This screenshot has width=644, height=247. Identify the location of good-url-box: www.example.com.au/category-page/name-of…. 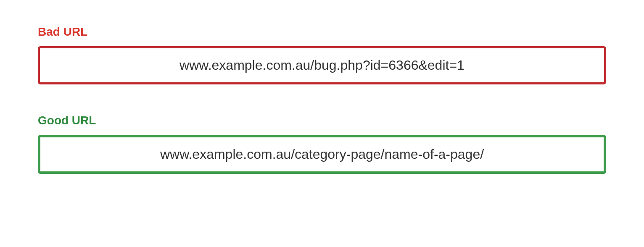
(322, 155).